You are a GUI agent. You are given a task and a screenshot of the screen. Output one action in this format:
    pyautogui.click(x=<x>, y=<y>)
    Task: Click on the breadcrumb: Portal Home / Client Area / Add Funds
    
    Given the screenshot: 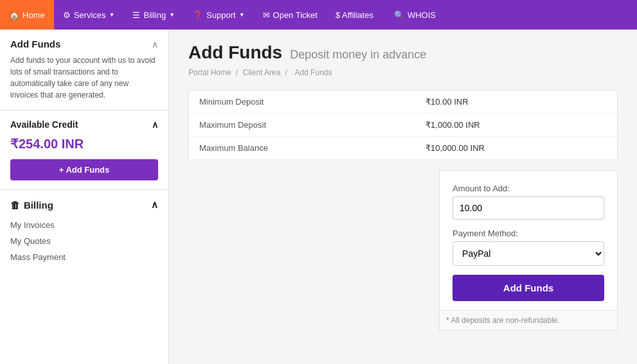 What is the action you would take?
    pyautogui.click(x=403, y=73)
    